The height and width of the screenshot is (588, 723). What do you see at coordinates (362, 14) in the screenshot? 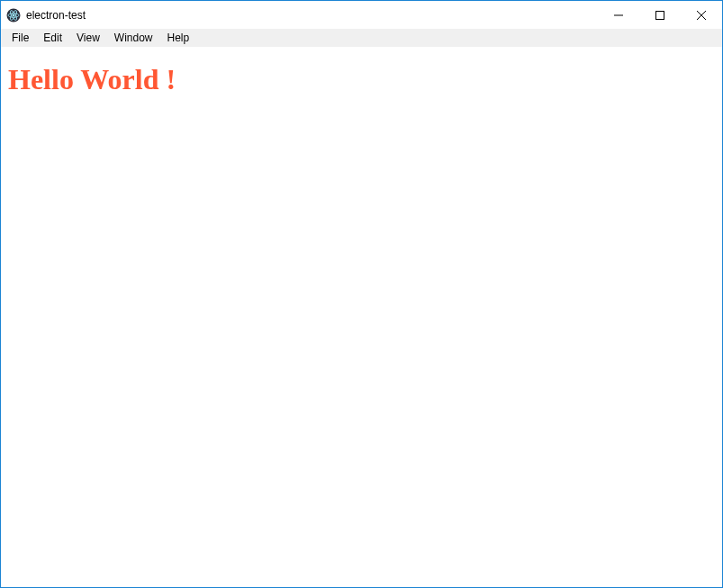
I see `titlebar: electron-test` at bounding box center [362, 14].